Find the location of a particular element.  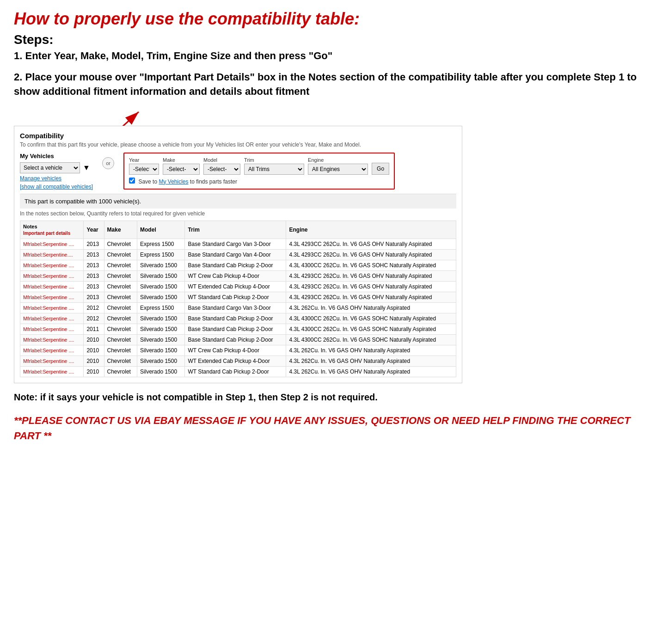

trim-label: Trim is located at coordinates (274, 160).